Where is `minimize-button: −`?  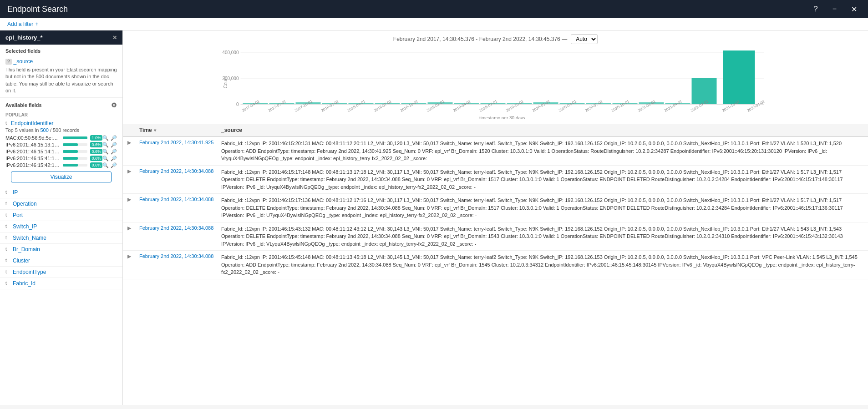
minimize-button: − is located at coordinates (835, 9).